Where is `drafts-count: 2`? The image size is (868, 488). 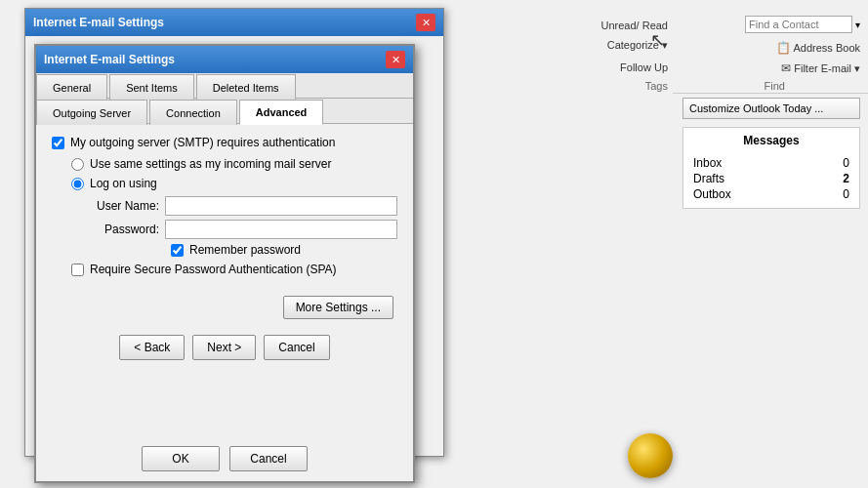 drafts-count: 2 is located at coordinates (846, 179).